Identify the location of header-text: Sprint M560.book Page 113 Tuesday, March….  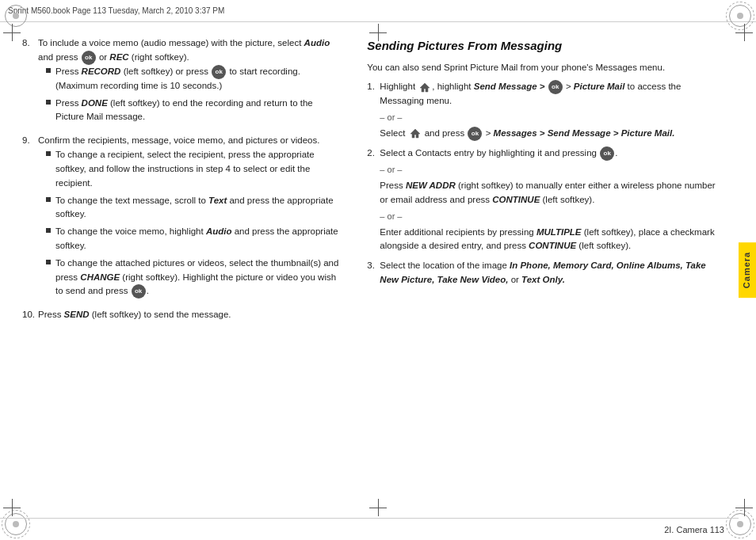
(116, 11).